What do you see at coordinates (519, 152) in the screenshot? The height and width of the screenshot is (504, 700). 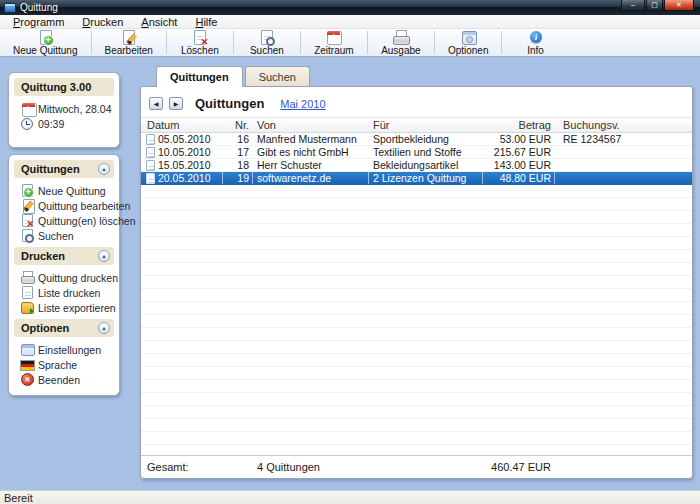 I see `cell-betrag: 215.67 EUR` at bounding box center [519, 152].